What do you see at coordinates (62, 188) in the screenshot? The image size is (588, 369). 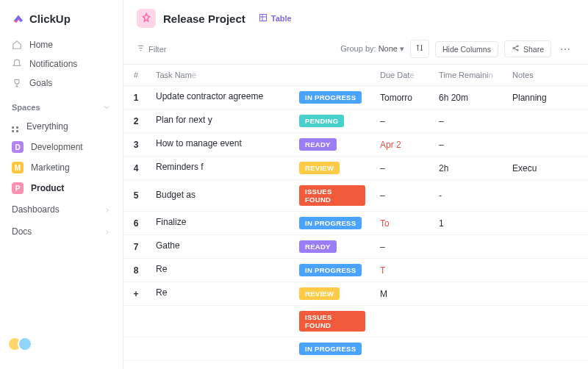 I see `space-item-product: PProduct` at bounding box center [62, 188].